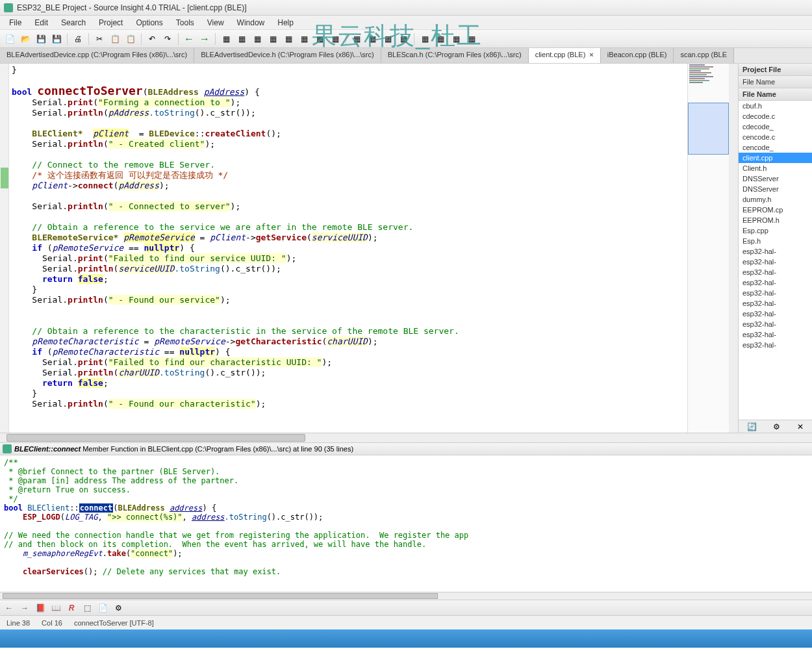  Describe the element at coordinates (25, 608) in the screenshot. I see `nav-fwd-button: →` at that location.